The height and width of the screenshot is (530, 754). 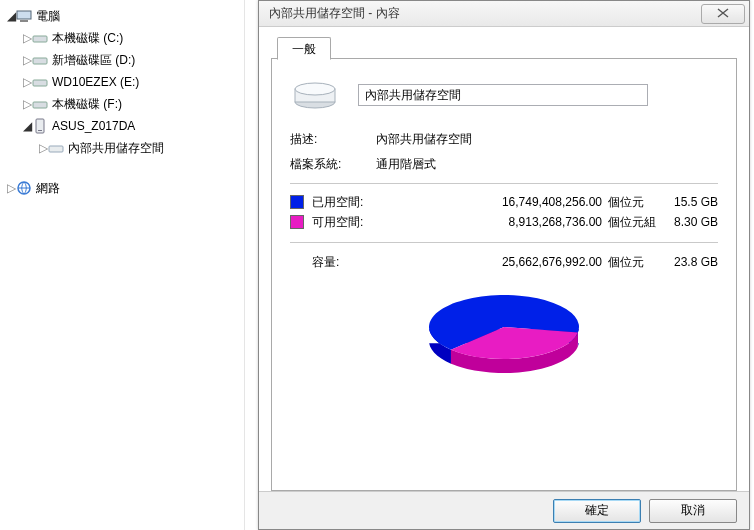 I want to click on desc-label: 描述:, so click(x=333, y=140).